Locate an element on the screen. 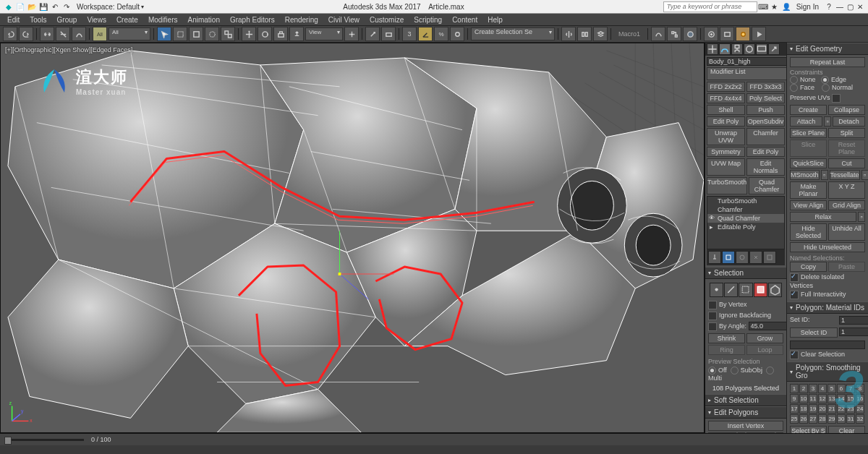  split-button: Split is located at coordinates (846, 133).